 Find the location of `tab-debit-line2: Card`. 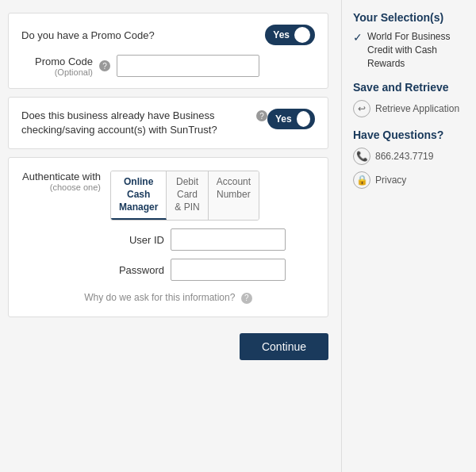

tab-debit-line2: Card is located at coordinates (187, 195).